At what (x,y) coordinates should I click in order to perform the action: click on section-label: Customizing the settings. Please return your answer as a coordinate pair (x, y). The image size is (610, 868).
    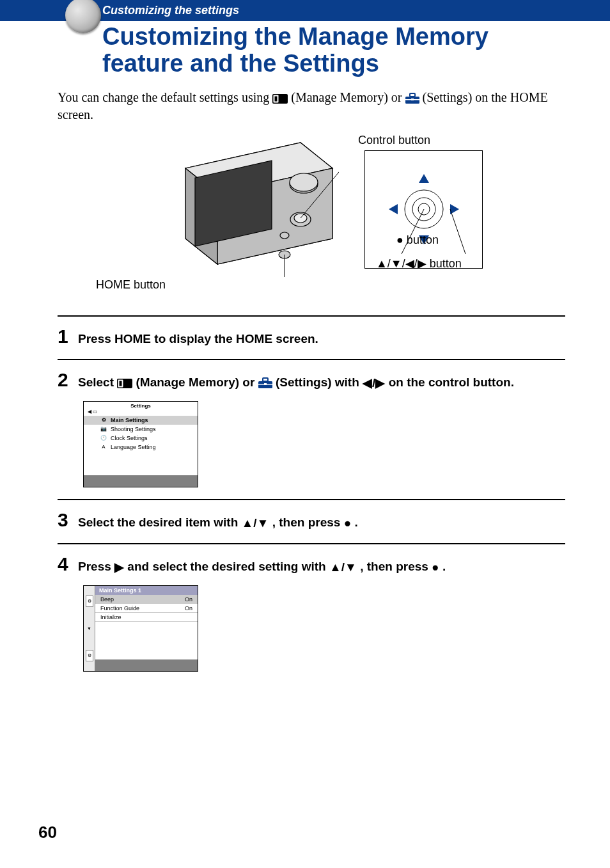
    Looking at the image, I should click on (171, 10).